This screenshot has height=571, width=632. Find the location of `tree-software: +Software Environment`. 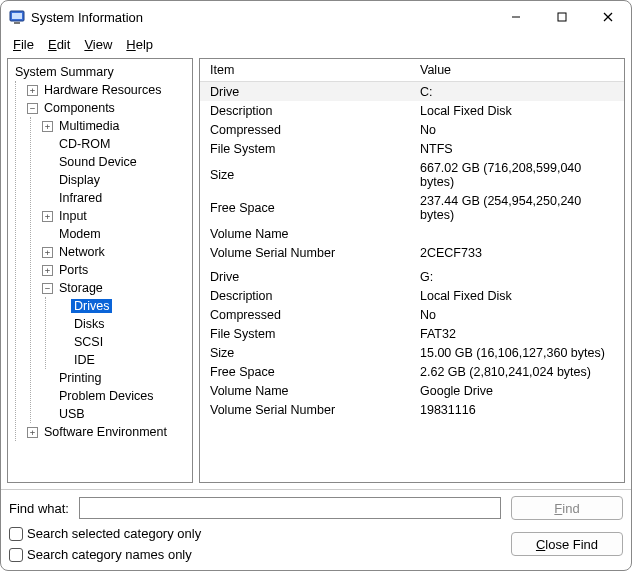

tree-software: +Software Environment is located at coordinates (108, 432).